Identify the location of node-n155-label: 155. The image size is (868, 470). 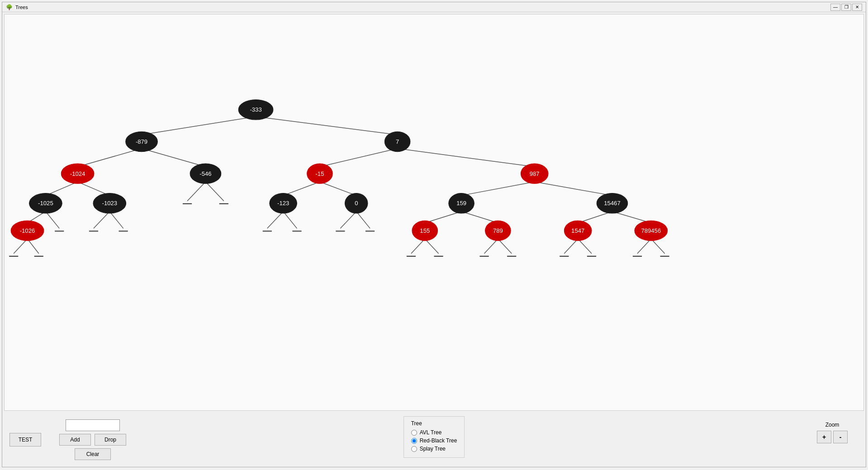
(425, 230).